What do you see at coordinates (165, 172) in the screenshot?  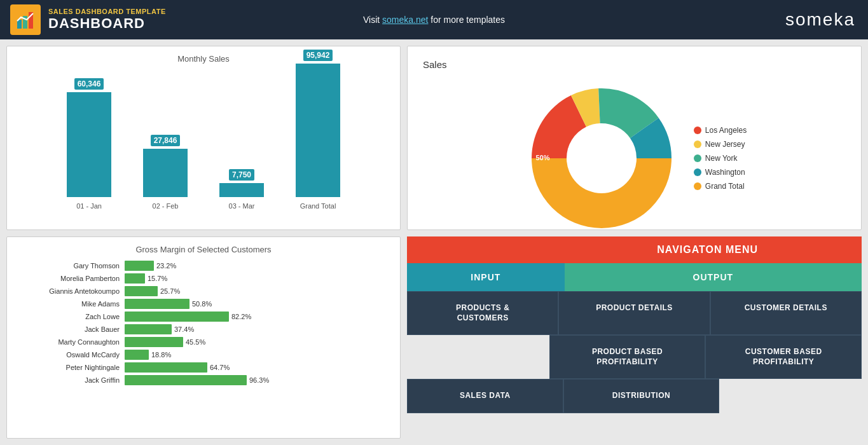 I see `bar-group: 27,84602 - Feb` at bounding box center [165, 172].